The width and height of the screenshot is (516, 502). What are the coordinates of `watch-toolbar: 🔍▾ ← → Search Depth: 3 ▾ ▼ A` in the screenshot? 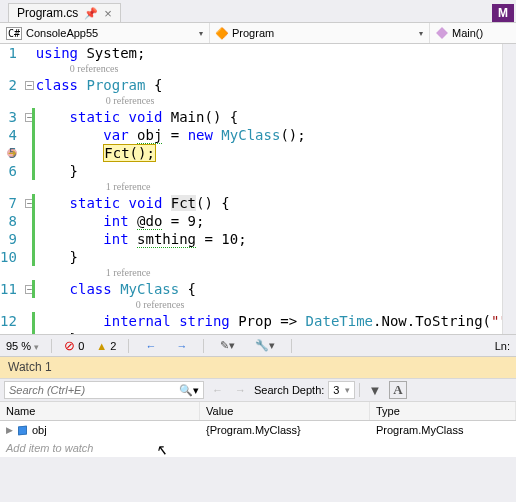 It's located at (258, 390).